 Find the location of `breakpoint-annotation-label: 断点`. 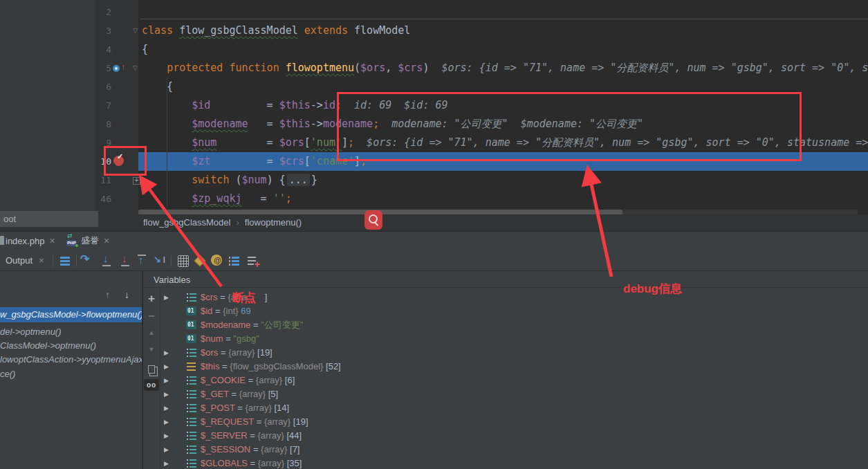

breakpoint-annotation-label: 断点 is located at coordinates (244, 297).